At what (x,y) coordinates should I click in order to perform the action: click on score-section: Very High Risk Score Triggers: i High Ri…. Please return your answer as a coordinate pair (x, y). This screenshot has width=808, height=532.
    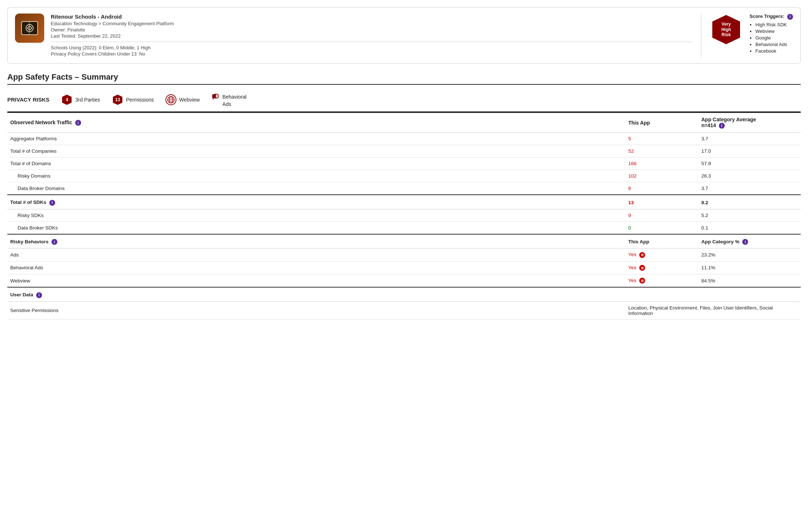
    Looking at the image, I should click on (752, 35).